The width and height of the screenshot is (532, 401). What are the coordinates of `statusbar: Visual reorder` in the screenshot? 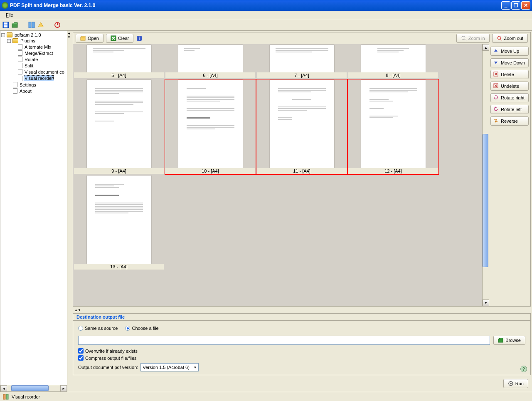 It's located at (266, 396).